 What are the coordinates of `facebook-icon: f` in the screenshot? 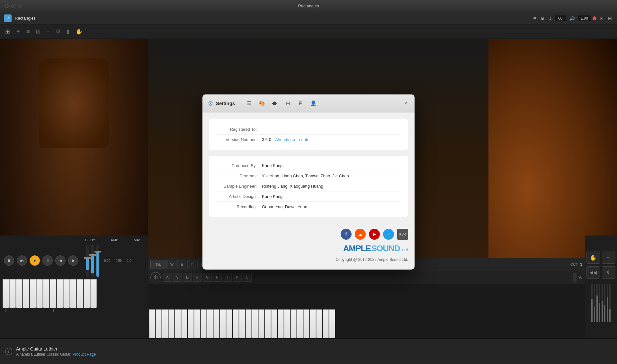 It's located at (346, 234).